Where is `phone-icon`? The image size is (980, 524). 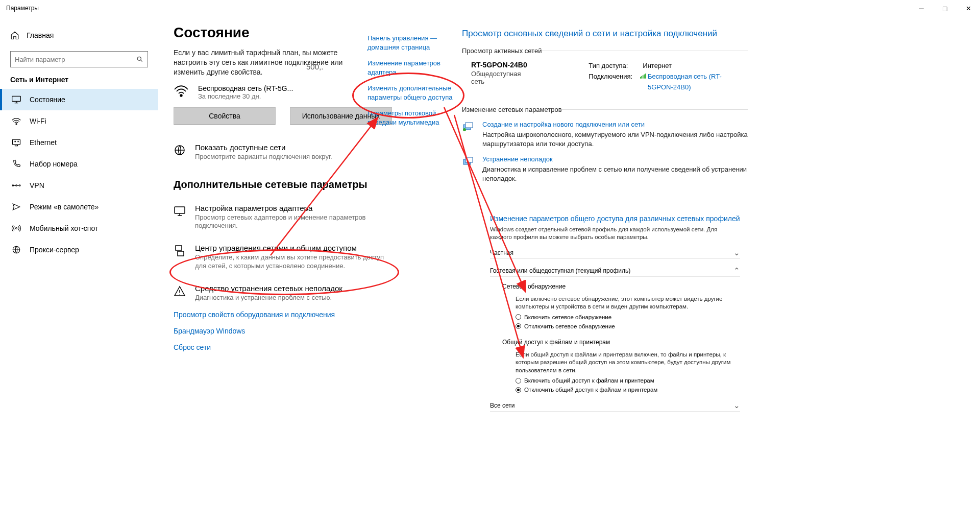
phone-icon is located at coordinates (16, 164).